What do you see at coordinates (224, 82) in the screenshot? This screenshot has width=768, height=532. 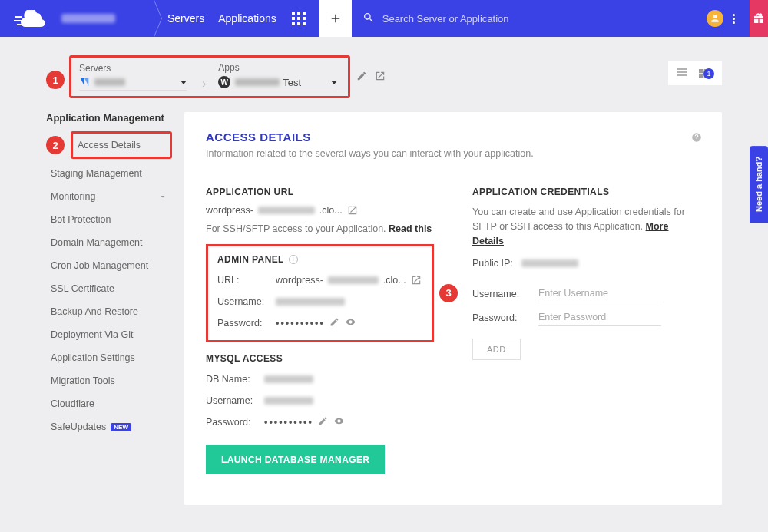 I see `wordpress-icon: W` at bounding box center [224, 82].